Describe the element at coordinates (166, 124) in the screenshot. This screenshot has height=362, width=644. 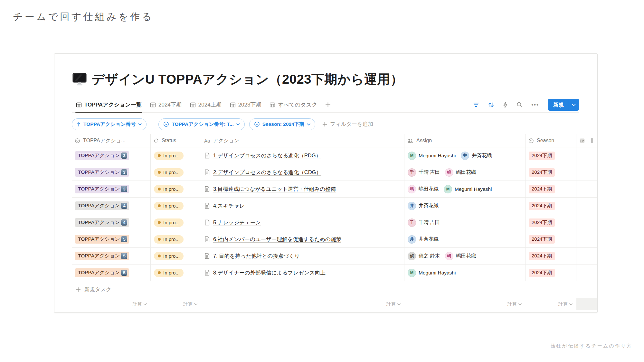
I see `select-circle-icon` at that location.